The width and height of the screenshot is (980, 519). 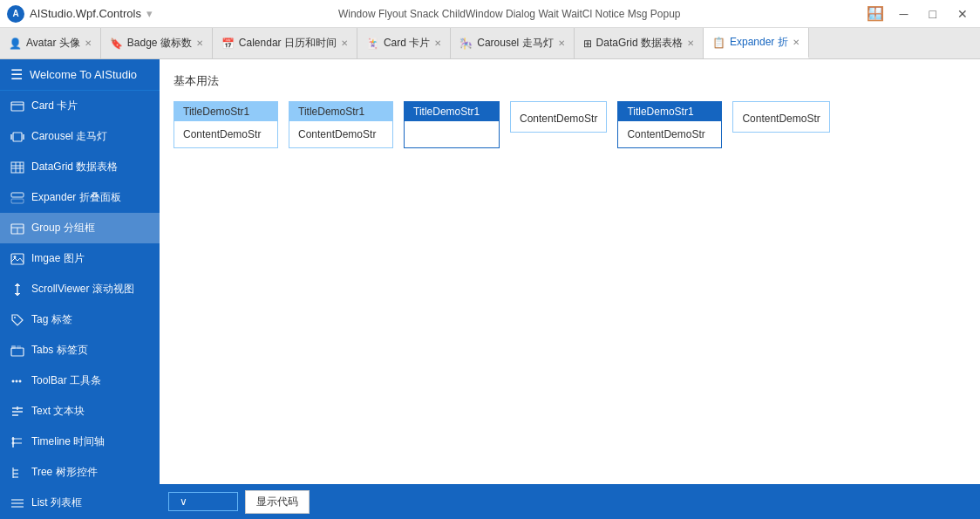 What do you see at coordinates (80, 441) in the screenshot?
I see `sidebar-item-timeline: Timeline 时间轴` at bounding box center [80, 441].